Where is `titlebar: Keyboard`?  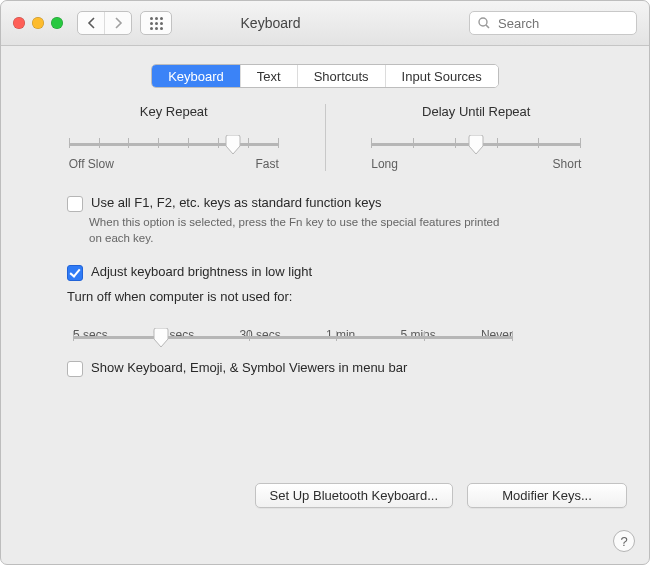
titlebar: Keyboard is located at coordinates (325, 24).